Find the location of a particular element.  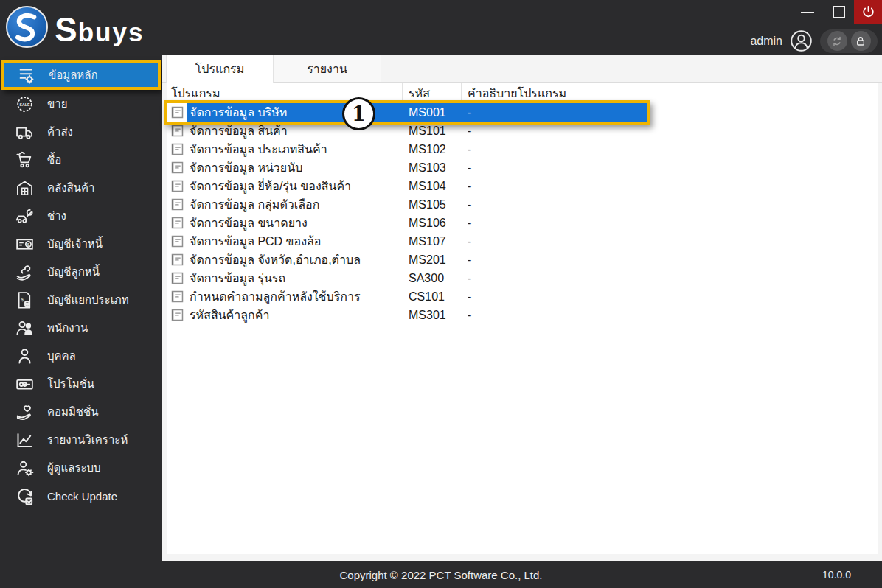

master-data-icon is located at coordinates (26, 75).